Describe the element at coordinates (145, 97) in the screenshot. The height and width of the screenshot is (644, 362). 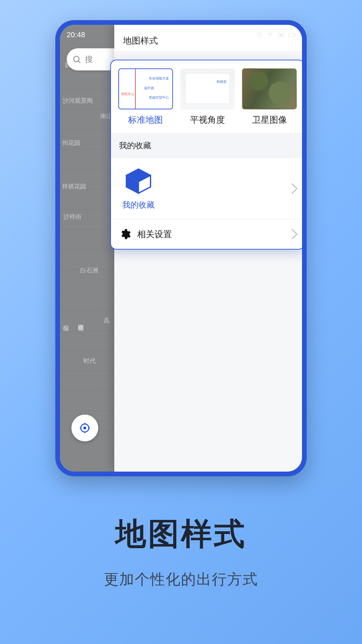
I see `style-option-standard: 生命保险大厦 福中路 市民中心 荣超经贸中心 标准地图` at that location.